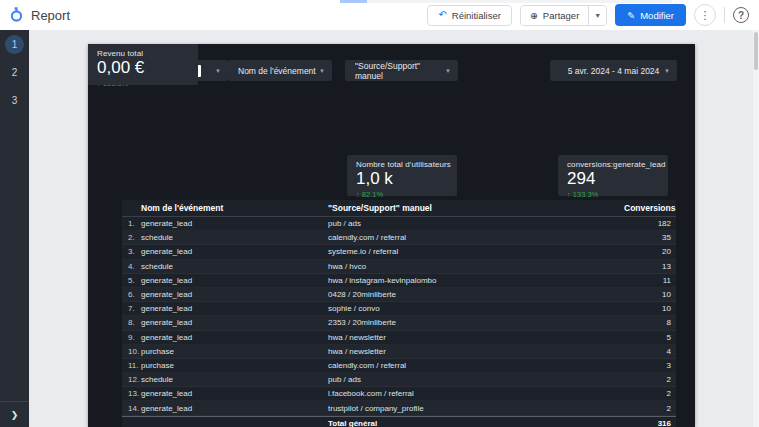 This screenshot has width=759, height=427. Describe the element at coordinates (234, 352) in the screenshot. I see `event-name-cell: purchase` at that location.